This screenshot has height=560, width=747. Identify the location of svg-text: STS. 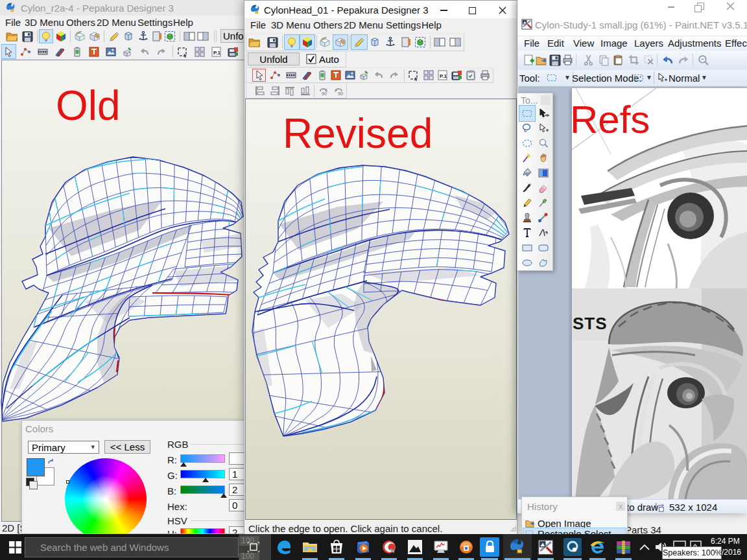
(590, 323).